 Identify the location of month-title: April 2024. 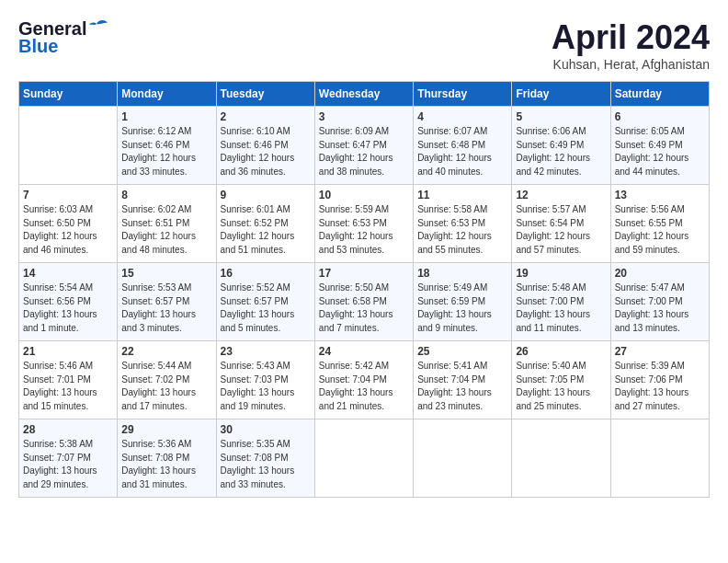
(631, 38).